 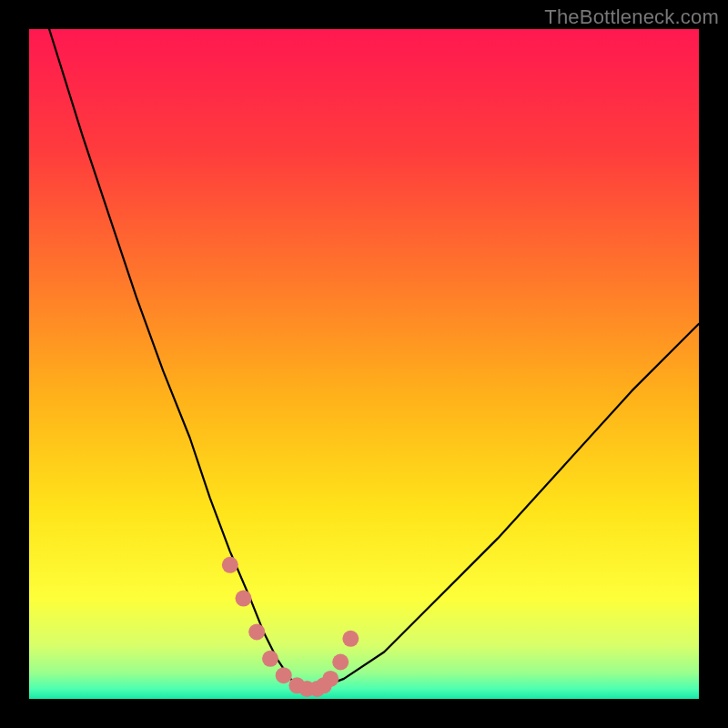 I want to click on marker-dots, so click(x=290, y=627).